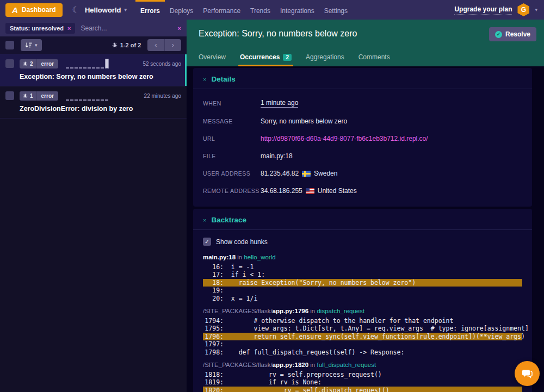 The height and width of the screenshot is (392, 544). What do you see at coordinates (527, 374) in the screenshot?
I see `chat-support-button` at bounding box center [527, 374].